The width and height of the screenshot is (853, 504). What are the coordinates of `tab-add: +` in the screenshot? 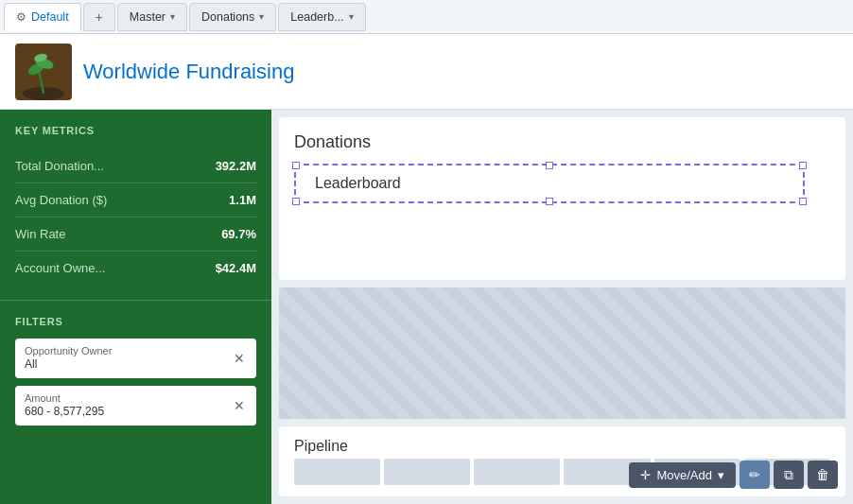 It's located at (99, 17).